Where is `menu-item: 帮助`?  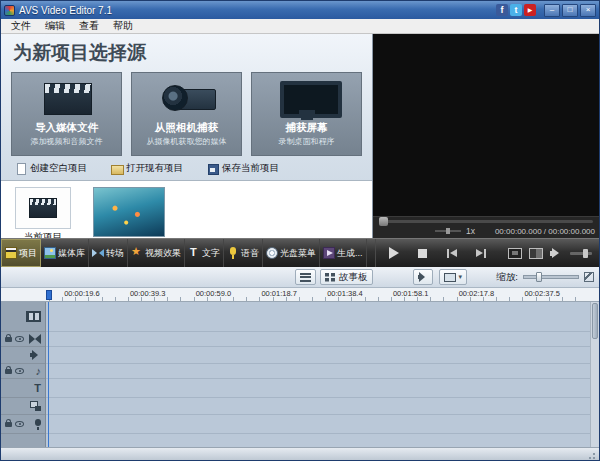 menu-item: 帮助 is located at coordinates (123, 26).